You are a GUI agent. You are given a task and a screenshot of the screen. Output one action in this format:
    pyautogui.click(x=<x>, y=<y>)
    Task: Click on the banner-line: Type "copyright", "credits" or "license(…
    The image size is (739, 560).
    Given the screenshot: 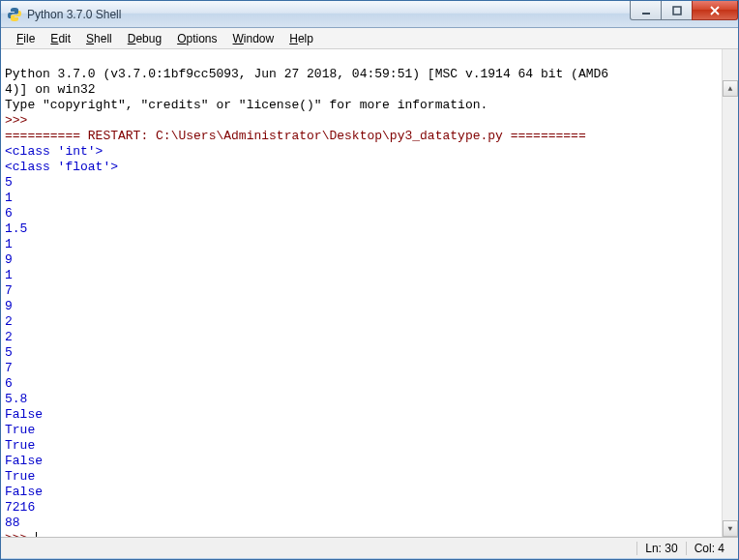 What is the action you would take?
    pyautogui.click(x=246, y=104)
    